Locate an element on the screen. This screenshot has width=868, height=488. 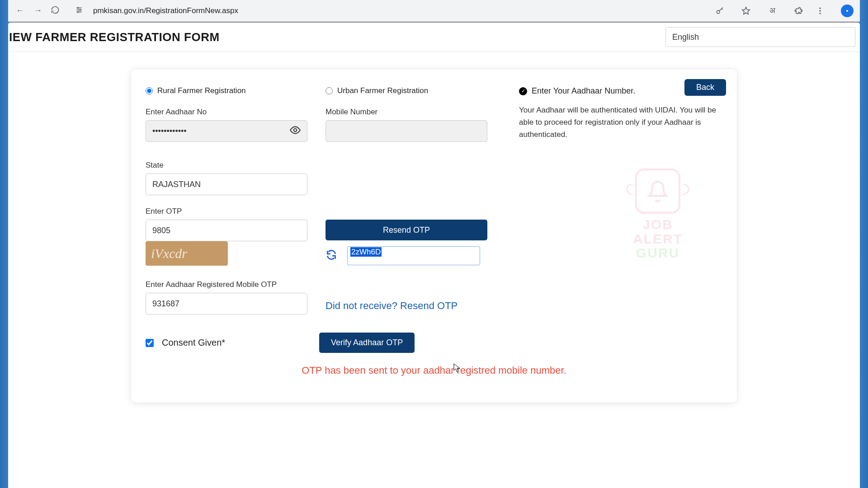
back-button: Back is located at coordinates (705, 88).